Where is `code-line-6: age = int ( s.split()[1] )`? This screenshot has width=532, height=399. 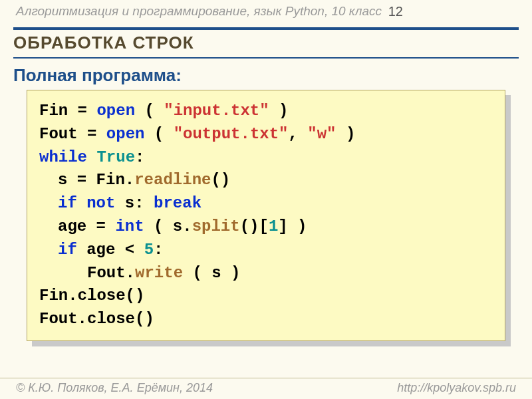 code-line-6: age = int ( s.split()[1] ) is located at coordinates (275, 227).